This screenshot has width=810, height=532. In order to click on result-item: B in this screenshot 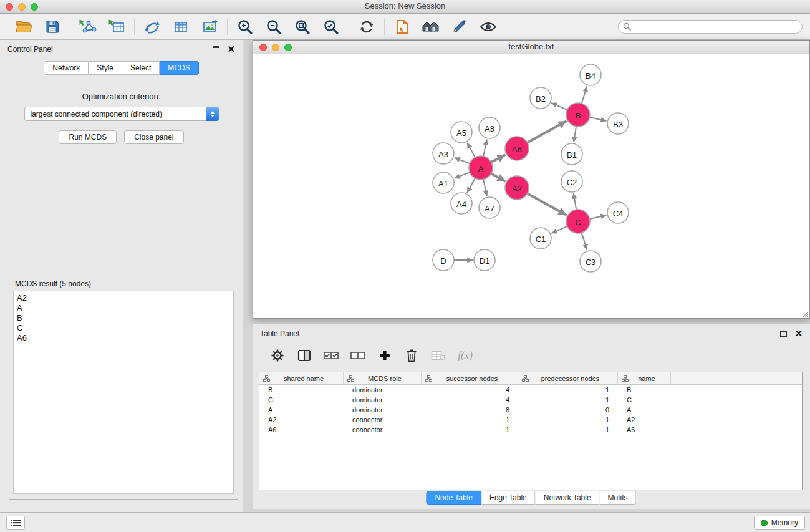, I will do `click(123, 318)`.